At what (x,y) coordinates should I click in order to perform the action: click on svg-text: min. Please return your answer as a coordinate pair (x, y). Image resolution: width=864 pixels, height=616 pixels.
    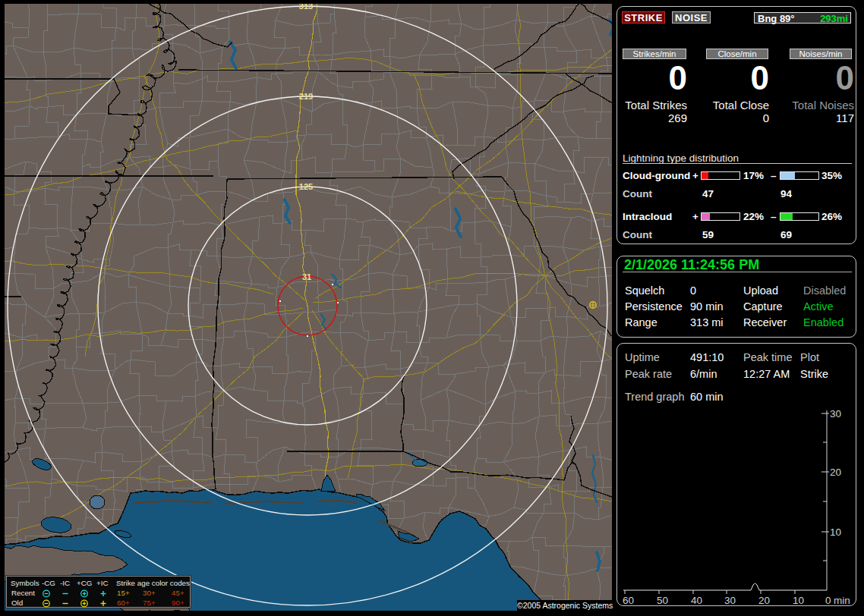
    Looking at the image, I should click on (842, 601).